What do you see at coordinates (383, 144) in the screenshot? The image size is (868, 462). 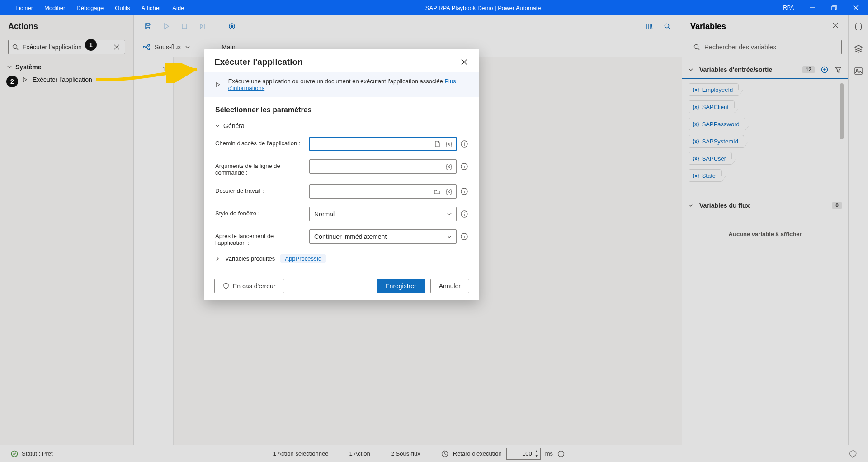 I see `input-app-path: {x}` at bounding box center [383, 144].